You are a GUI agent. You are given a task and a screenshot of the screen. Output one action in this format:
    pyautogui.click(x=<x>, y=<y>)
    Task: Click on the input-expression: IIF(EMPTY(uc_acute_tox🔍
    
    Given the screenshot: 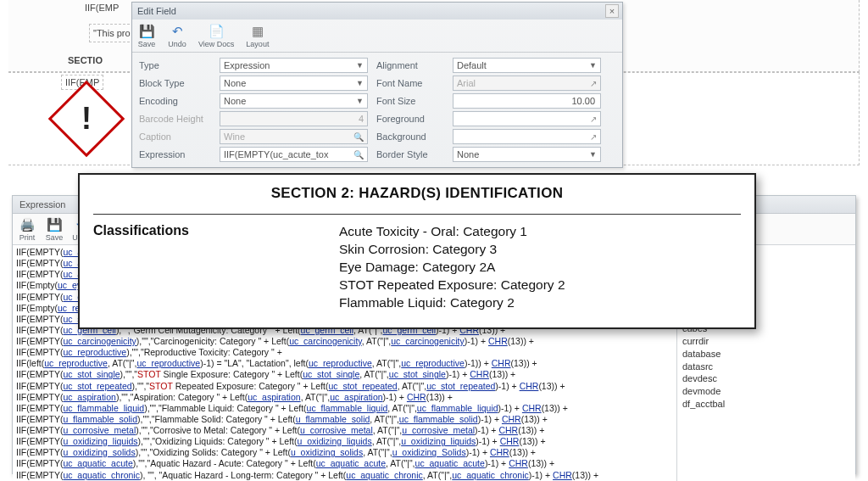 What is the action you would take?
    pyautogui.click(x=293, y=154)
    